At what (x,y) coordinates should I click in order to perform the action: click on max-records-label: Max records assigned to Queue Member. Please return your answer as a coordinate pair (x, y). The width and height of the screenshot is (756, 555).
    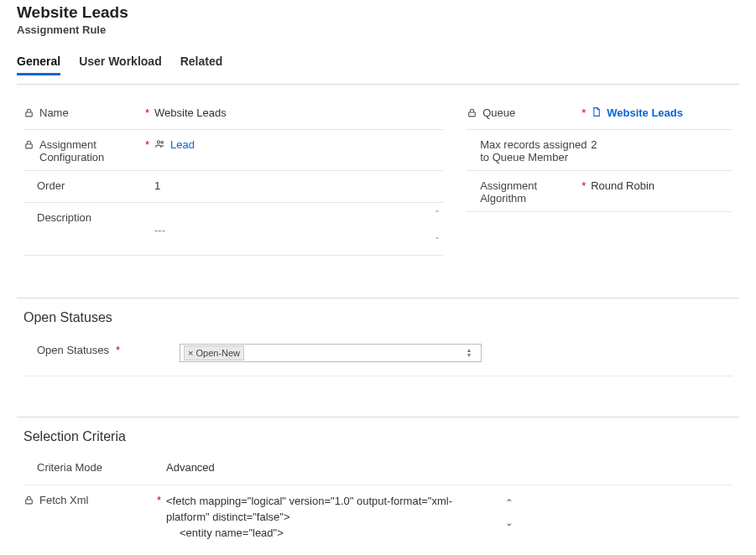
    Looking at the image, I should click on (535, 151).